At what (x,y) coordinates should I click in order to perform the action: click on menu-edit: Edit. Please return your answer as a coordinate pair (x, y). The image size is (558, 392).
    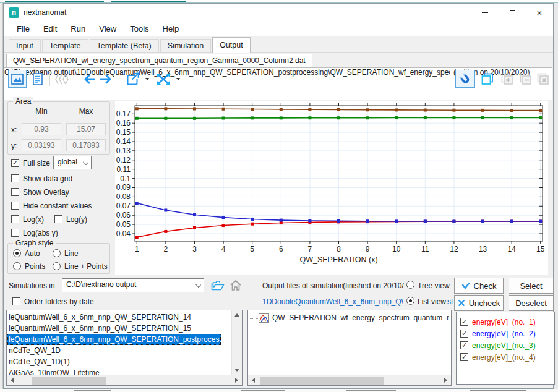
    Looking at the image, I should click on (50, 28).